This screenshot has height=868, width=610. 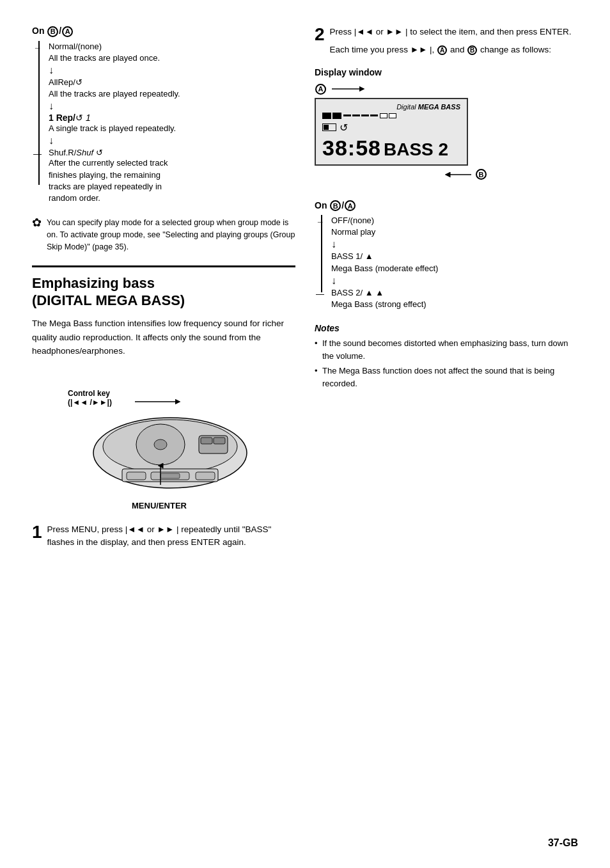 What do you see at coordinates (164, 536) in the screenshot?
I see `step1-block: 1 Press MENU, press |◄◄ or ►► | repeated…` at bounding box center [164, 536].